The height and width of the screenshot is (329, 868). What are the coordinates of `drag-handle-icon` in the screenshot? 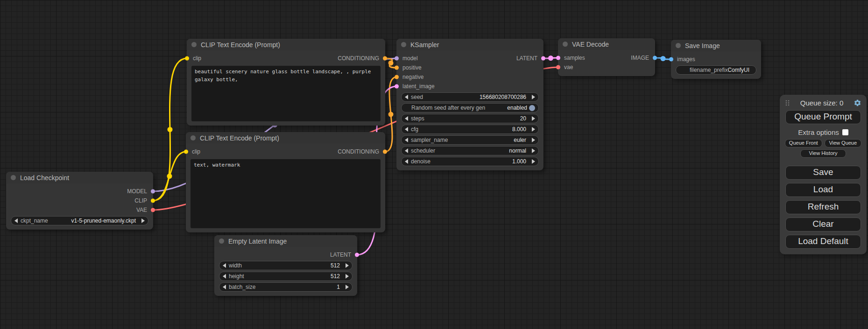 It's located at (787, 103).